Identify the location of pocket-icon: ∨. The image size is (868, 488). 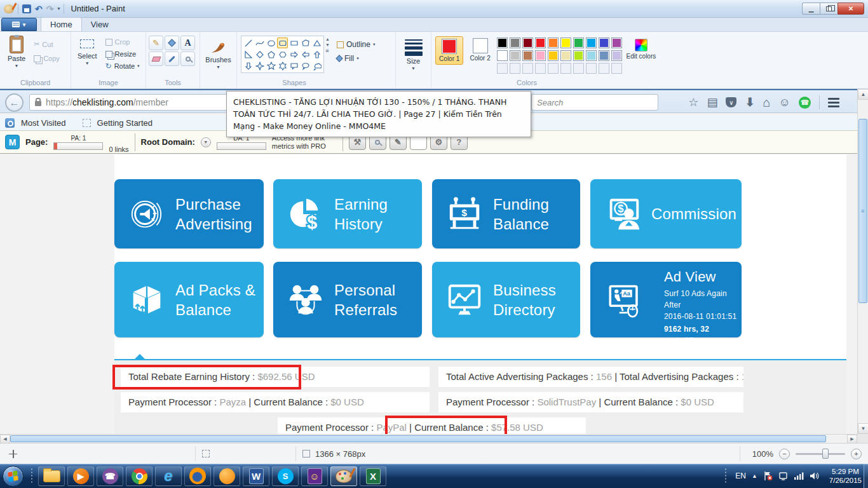
(731, 102).